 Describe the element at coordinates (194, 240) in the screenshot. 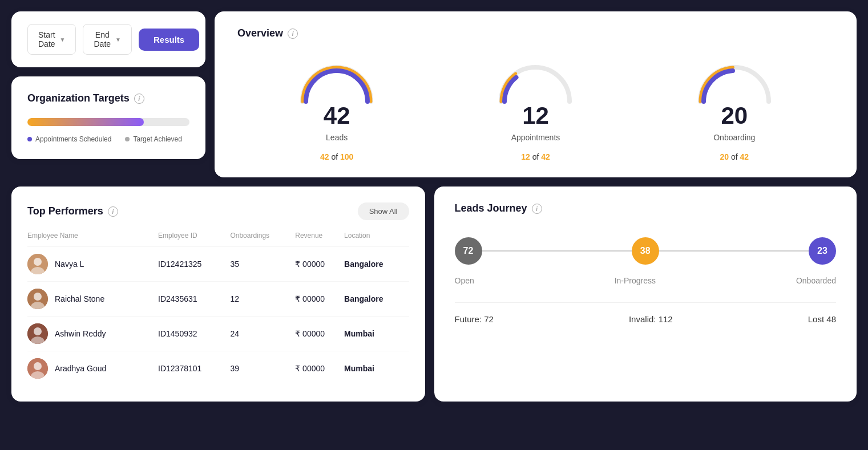

I see `col-employee-id: Employee ID` at that location.